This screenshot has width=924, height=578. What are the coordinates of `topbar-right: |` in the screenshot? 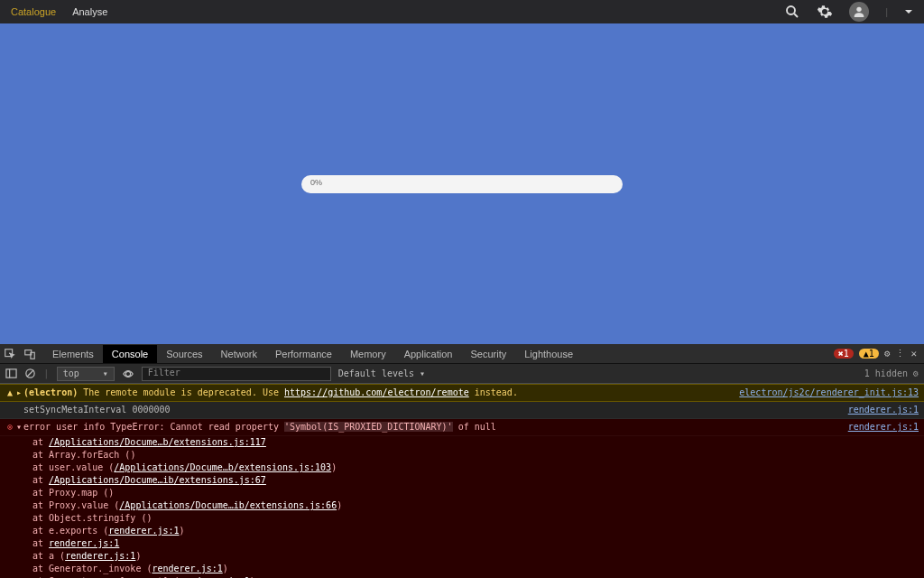 It's located at (848, 12).